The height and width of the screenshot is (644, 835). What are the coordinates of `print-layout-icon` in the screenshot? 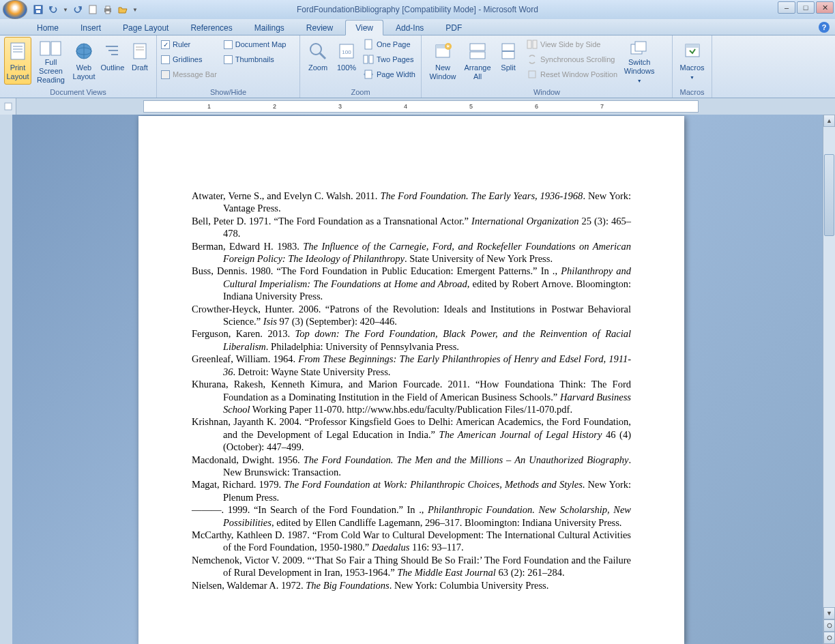 It's located at (18, 51).